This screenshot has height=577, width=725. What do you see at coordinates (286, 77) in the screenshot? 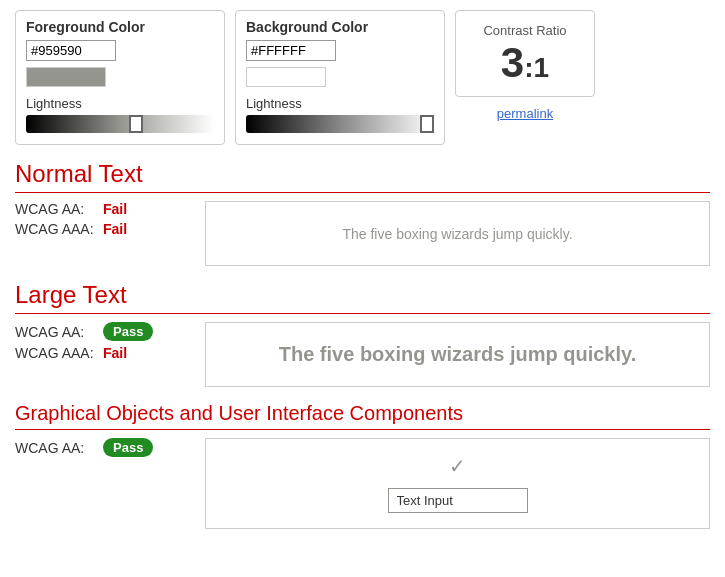
I see `background-swatch` at bounding box center [286, 77].